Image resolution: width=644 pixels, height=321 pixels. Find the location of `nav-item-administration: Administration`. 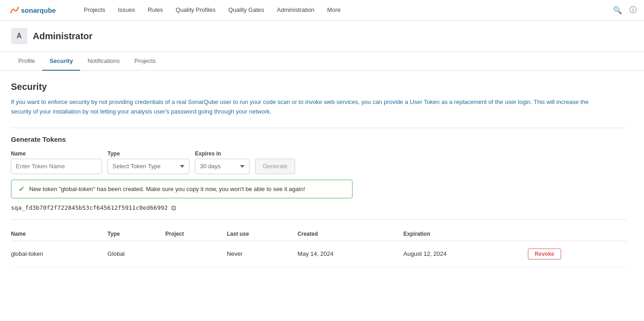

nav-item-administration: Administration is located at coordinates (296, 10).